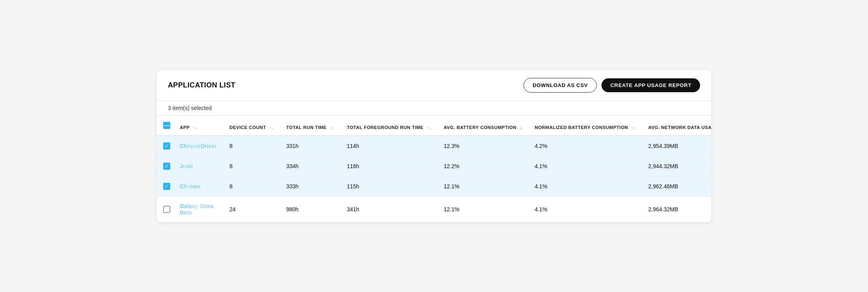 The width and height of the screenshot is (868, 292). I want to click on row-1-avg-network: 2,954.39MB, so click(676, 146).